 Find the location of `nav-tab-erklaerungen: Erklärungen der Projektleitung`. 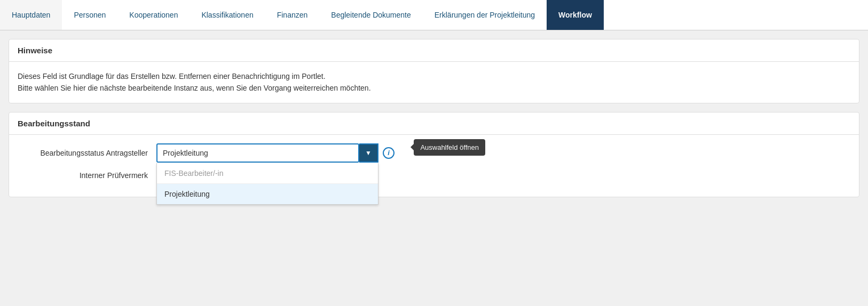

nav-tab-erklaerungen: Erklärungen der Projektleitung is located at coordinates (485, 15).